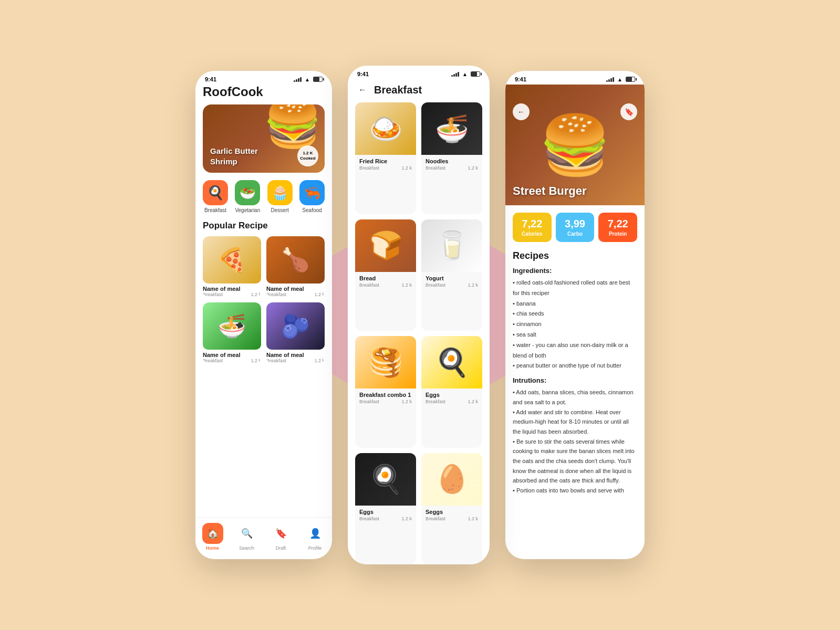 This screenshot has height=630, width=840. Describe the element at coordinates (452, 479) in the screenshot. I see `food-img-seggs: 🥚` at that location.